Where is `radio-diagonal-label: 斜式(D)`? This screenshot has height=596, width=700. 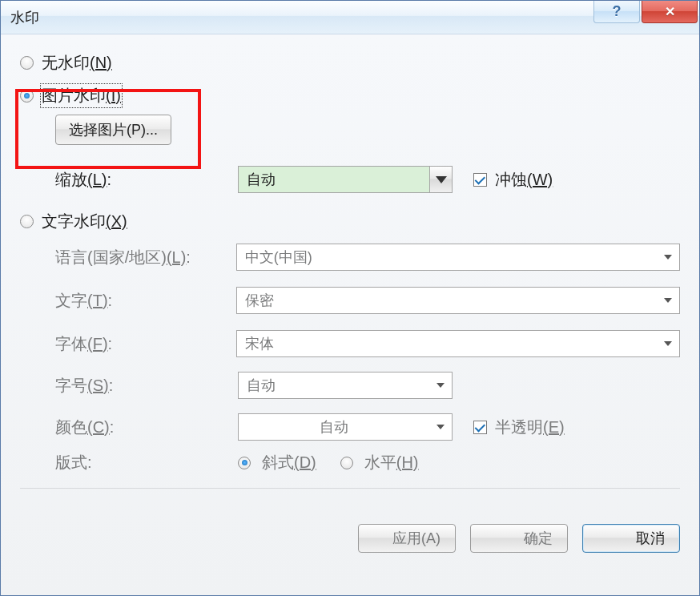
radio-diagonal-label: 斜式(D) is located at coordinates (289, 463).